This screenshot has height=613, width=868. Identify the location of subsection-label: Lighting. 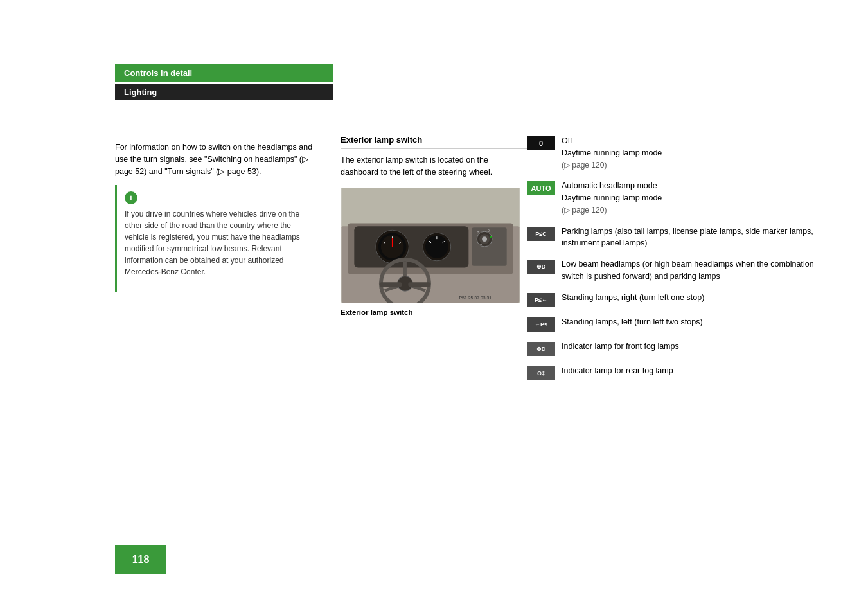
(140, 93).